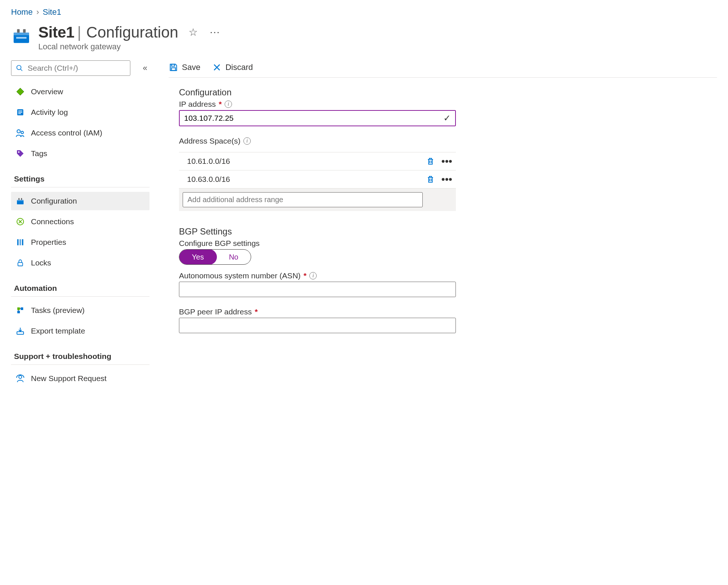 This screenshot has width=728, height=585. What do you see at coordinates (85, 224) in the screenshot?
I see `sidebar: « Overview Activity log` at bounding box center [85, 224].